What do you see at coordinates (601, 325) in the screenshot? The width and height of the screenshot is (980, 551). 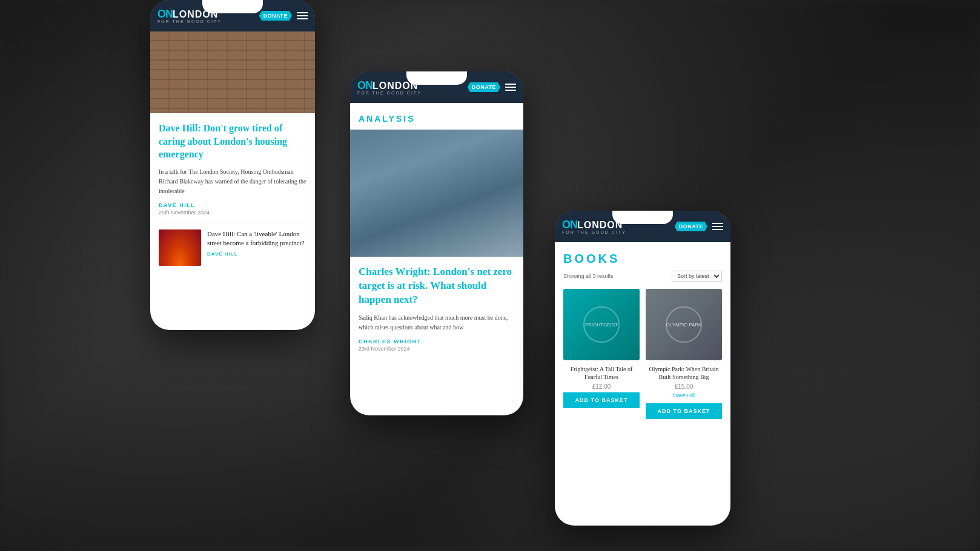 I see `book-cover-1: FRIGHTGEIST` at bounding box center [601, 325].